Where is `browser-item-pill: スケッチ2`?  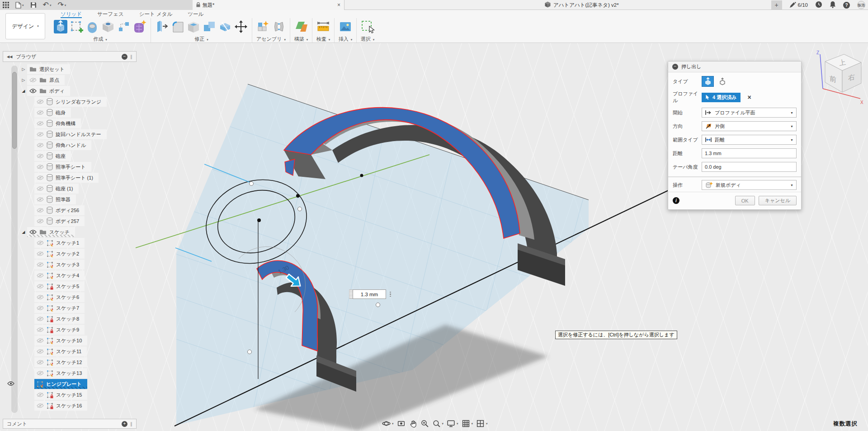 browser-item-pill: スケッチ2 is located at coordinates (60, 254).